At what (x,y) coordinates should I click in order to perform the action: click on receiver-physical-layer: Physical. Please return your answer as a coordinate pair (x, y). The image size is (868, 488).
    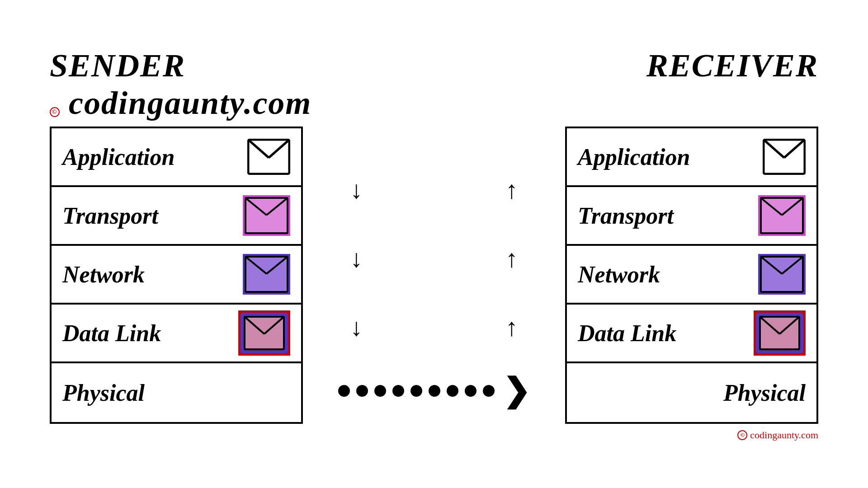
    Looking at the image, I should click on (692, 393).